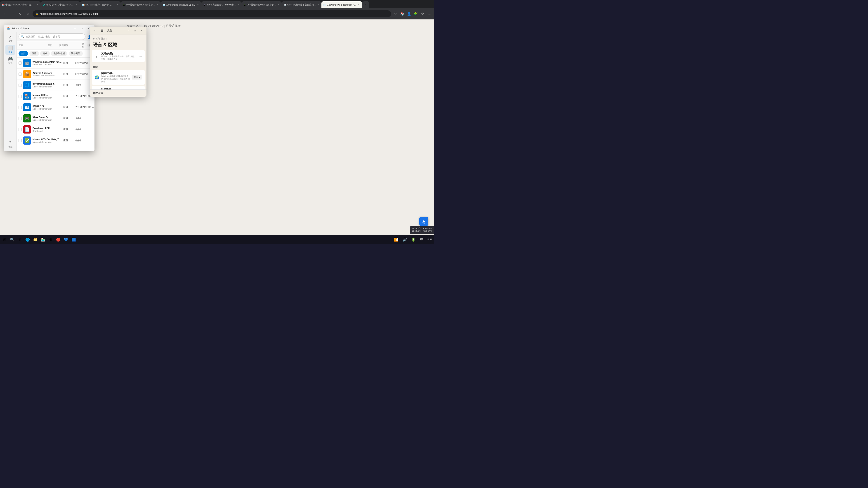 The image size is (868, 488). What do you see at coordinates (141, 5) in the screenshot?
I see `browser-tab-4: 📱 dev通道安装WSA（安卓子... ×` at bounding box center [141, 5].